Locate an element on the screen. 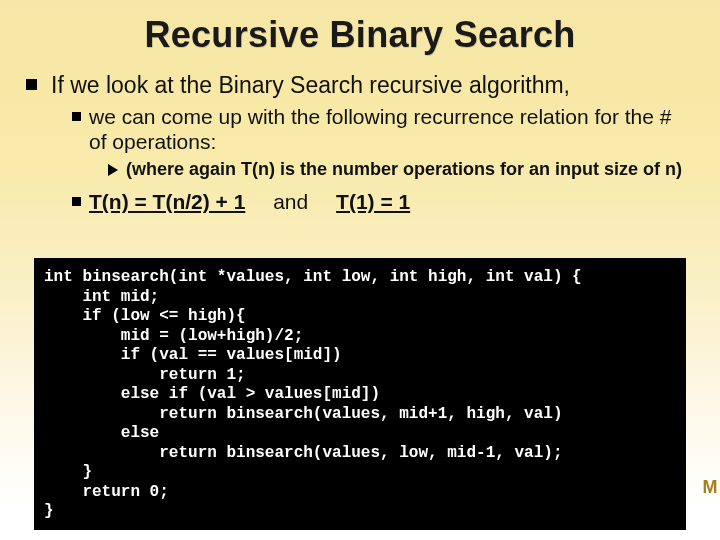 The image size is (720, 540). page-watermark: M is located at coordinates (710, 488).